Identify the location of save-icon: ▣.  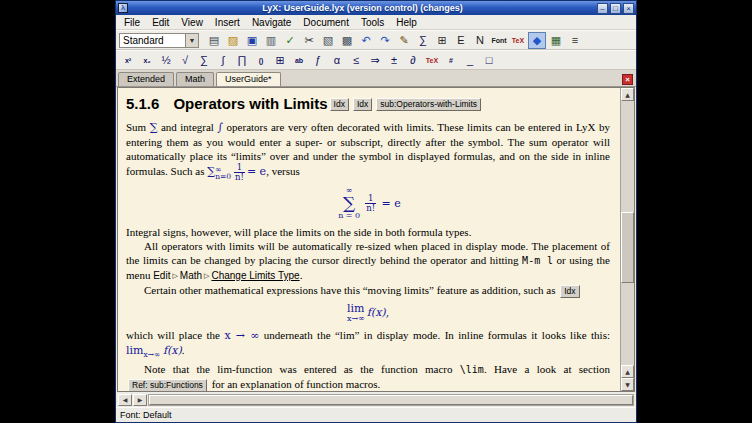
(252, 40).